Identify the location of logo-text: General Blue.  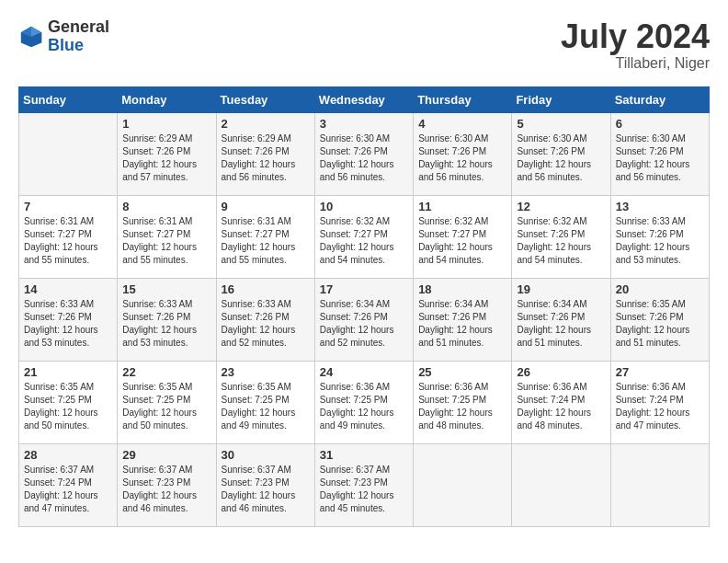
(79, 37).